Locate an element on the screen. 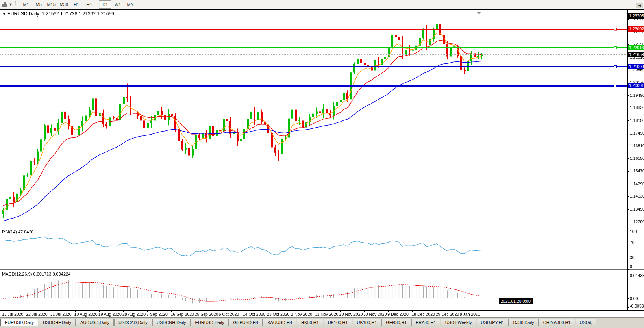 Image resolution: width=644 pixels, height=328 pixels. price-badge-1.23705: 1.23705 is located at coordinates (636, 16).